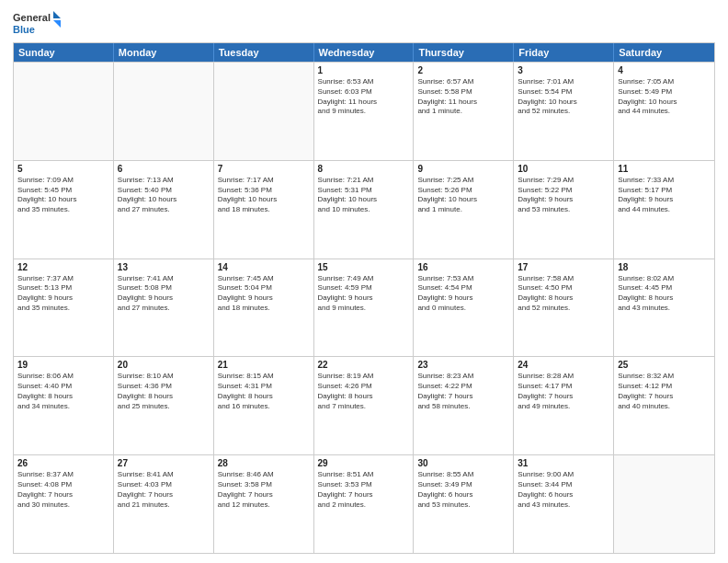 The width and height of the screenshot is (728, 563). I want to click on calendar-day-9: 9Sunrise: 7:25 AM Sunset: 5:26 PM Daylig…, so click(463, 210).